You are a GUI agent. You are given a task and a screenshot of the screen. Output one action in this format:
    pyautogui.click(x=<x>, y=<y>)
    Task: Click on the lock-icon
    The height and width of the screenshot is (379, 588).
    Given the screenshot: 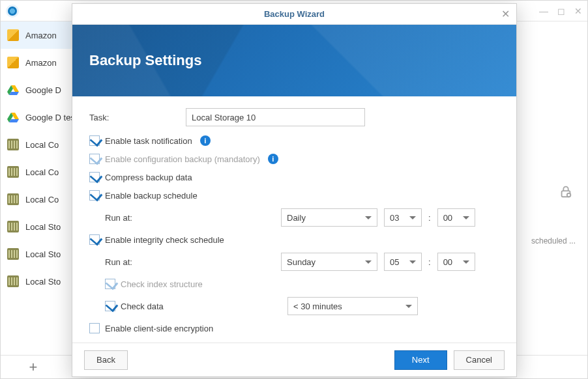 What is the action you would take?
    pyautogui.click(x=566, y=191)
    